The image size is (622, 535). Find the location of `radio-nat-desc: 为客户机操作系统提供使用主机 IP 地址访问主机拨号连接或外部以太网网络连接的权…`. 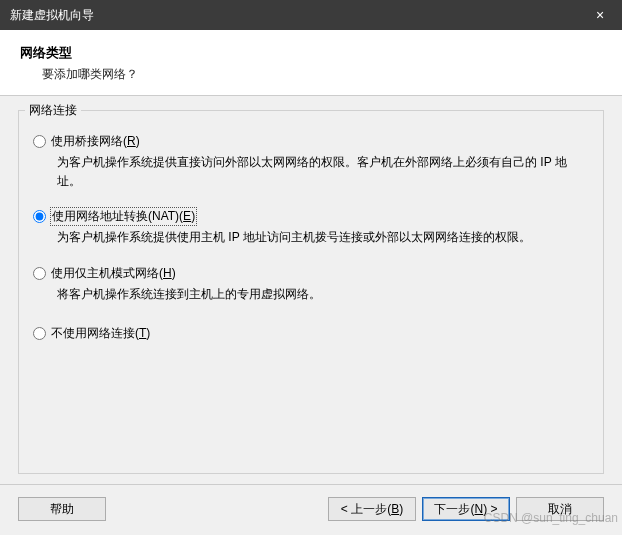

radio-nat-desc: 为客户机操作系统提供使用主机 IP 地址访问主机拨号连接或外部以太网网络连接的权… is located at coordinates (322, 238).